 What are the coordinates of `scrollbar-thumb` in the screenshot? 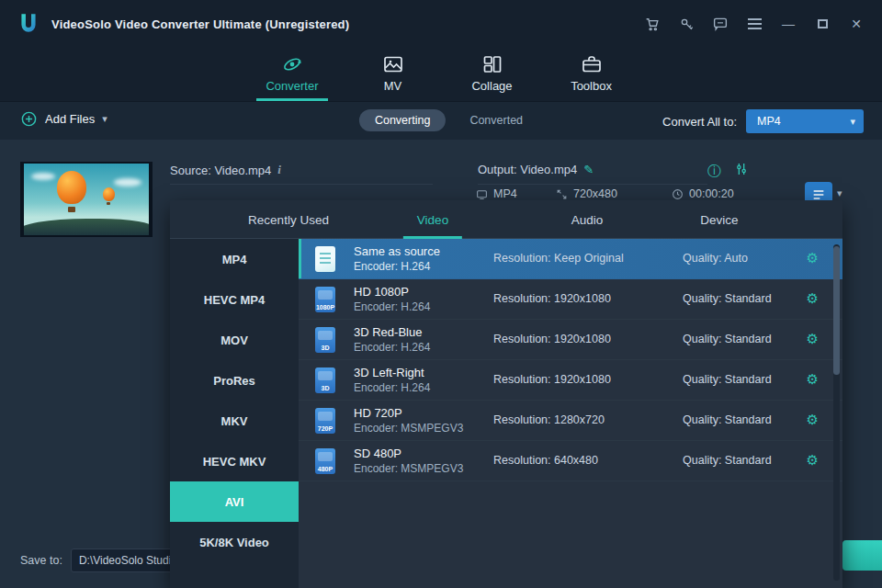 It's located at (836, 311).